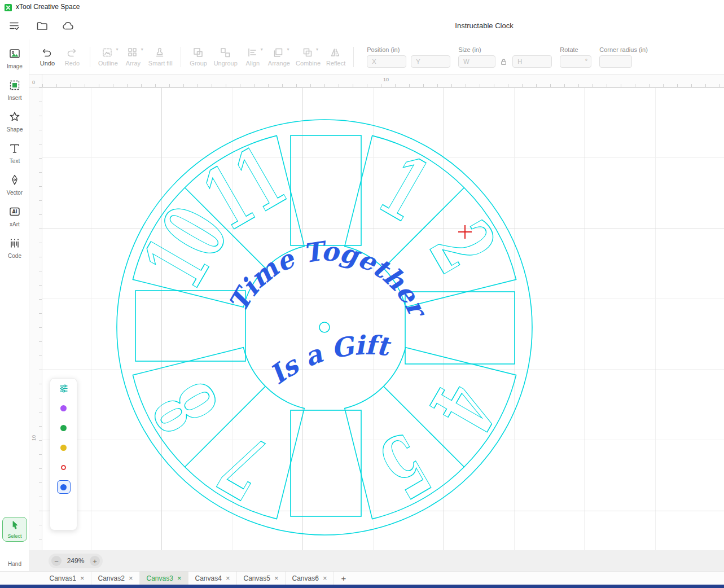  Describe the element at coordinates (308, 57) in the screenshot. I see `combine-button: ▾ Combine` at that location.